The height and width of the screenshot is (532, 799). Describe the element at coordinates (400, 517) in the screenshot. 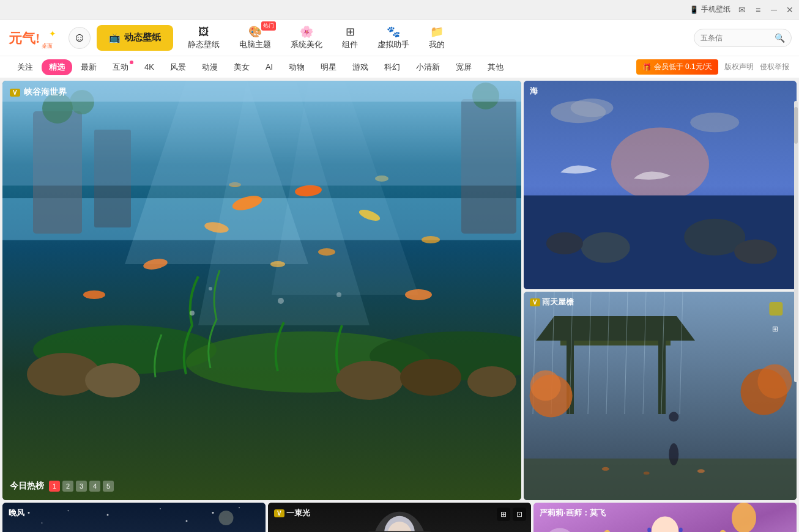

I see `bottom-row: 晚风` at that location.